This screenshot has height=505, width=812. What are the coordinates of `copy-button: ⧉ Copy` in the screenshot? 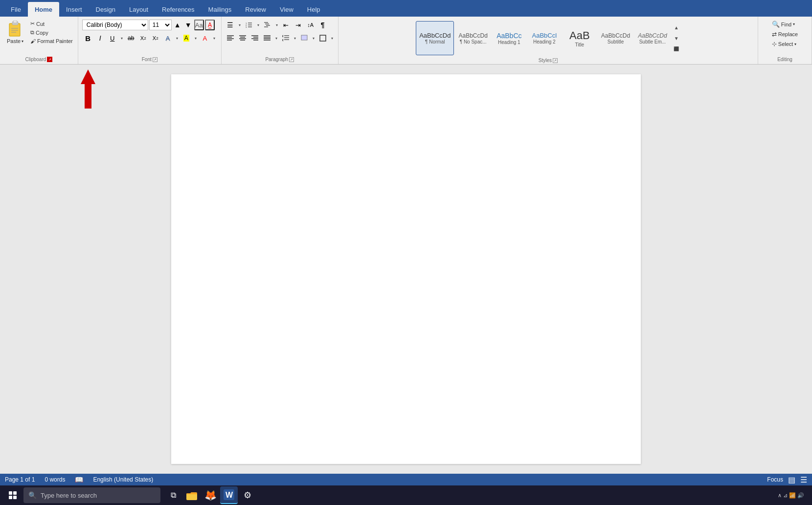 It's located at (52, 32).